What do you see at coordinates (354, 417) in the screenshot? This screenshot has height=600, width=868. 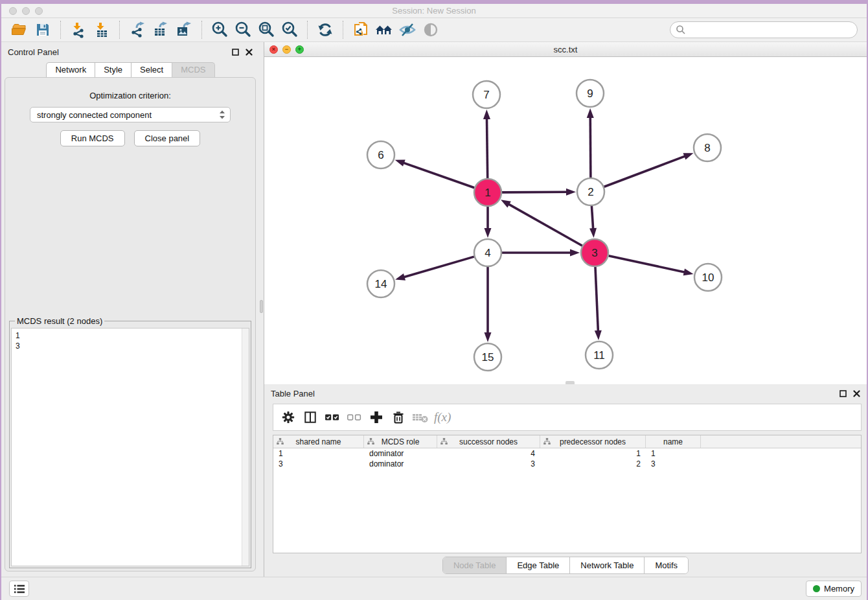 I see `deselect-all-rows-button` at bounding box center [354, 417].